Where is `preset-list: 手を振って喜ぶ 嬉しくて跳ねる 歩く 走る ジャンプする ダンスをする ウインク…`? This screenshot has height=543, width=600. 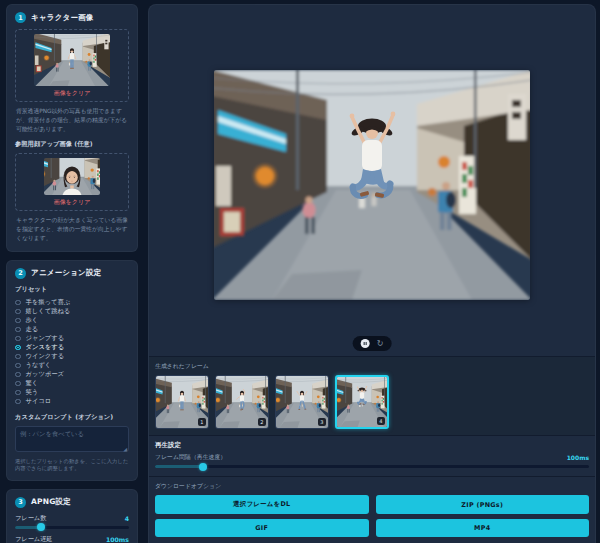
preset-list: 手を振って喜ぶ 嬉しくて跳ねる 歩く 走る ジャンプする ダンスをする ウインク… is located at coordinates (72, 352).